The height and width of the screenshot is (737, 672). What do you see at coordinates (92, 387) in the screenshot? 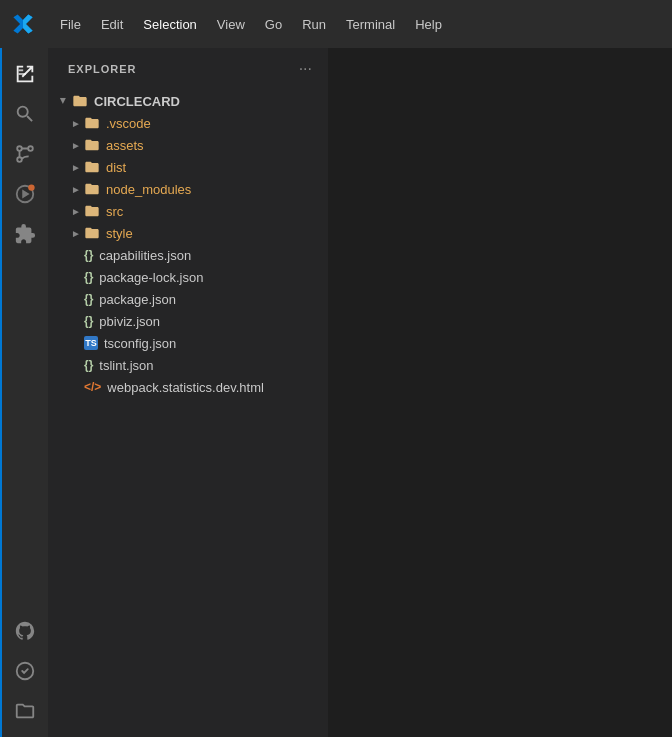
I see `html-file-icon: </>` at bounding box center [92, 387].